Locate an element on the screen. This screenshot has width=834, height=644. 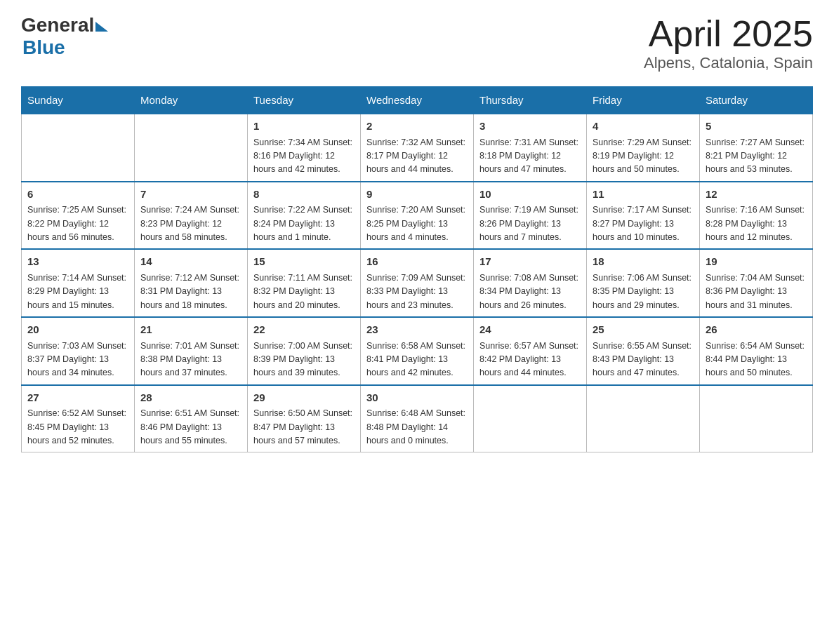
day-number: 2 is located at coordinates (417, 126).